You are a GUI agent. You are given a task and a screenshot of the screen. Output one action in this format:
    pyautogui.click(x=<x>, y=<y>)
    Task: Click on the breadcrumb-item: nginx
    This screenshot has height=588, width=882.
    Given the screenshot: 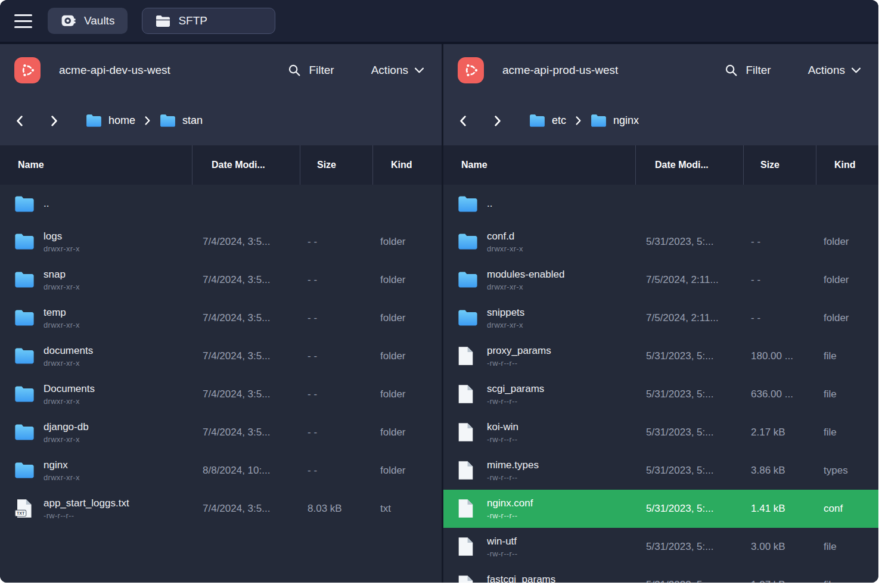 What is the action you would take?
    pyautogui.click(x=615, y=120)
    